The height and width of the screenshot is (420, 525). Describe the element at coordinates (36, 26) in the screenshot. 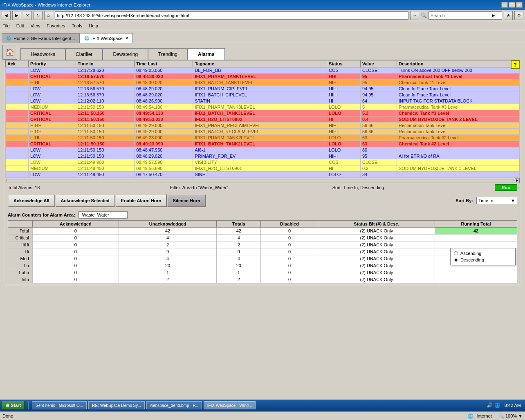

I see `menu-view: View` at that location.